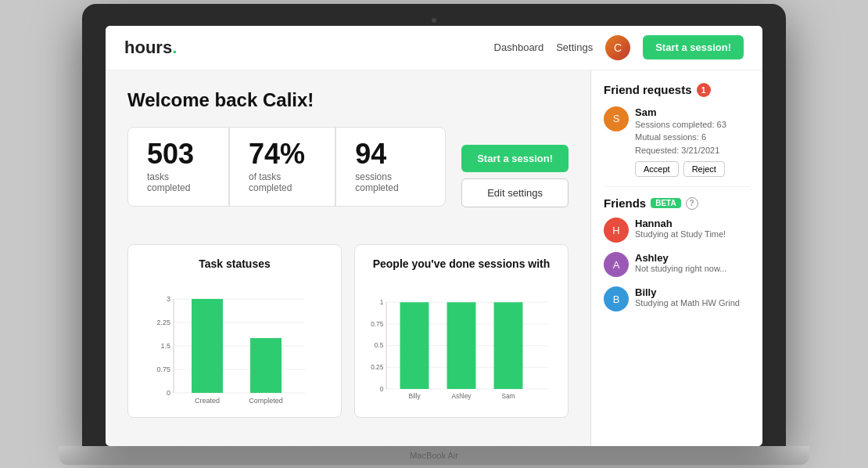 The width and height of the screenshot is (868, 468). I want to click on stat-tasks-number: 503, so click(178, 154).